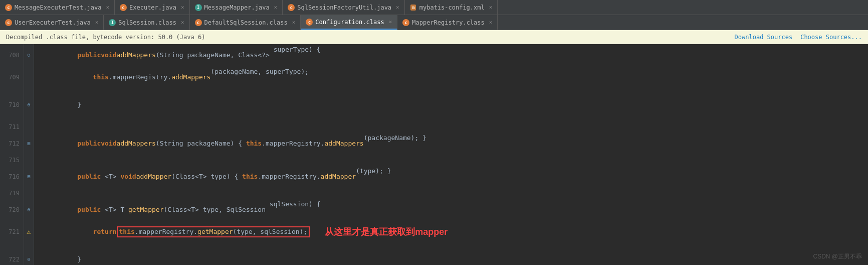 The image size is (868, 265). Describe the element at coordinates (29, 232) in the screenshot. I see `warning-icon-721: ⚠` at that location.